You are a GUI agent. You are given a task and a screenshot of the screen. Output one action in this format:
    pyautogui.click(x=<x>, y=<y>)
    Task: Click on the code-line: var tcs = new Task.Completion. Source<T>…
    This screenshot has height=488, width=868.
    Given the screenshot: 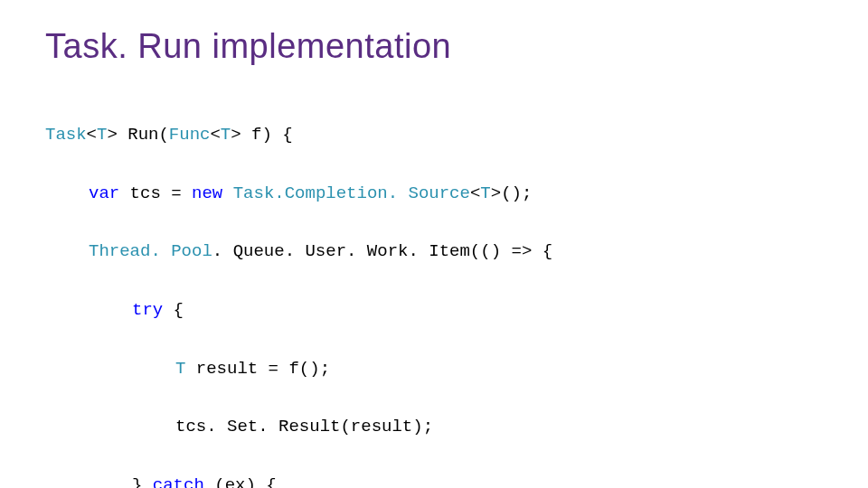 What is the action you would take?
    pyautogui.click(x=434, y=193)
    